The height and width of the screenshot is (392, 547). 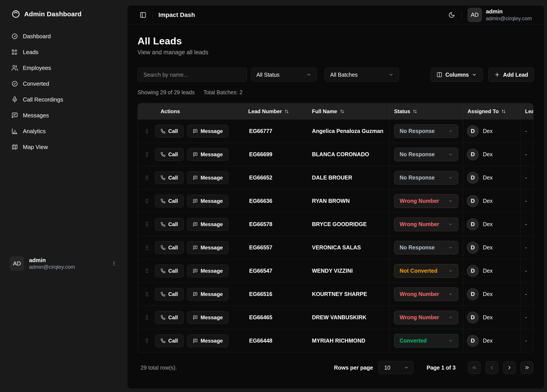 I want to click on total-batches: Total Batches: 2, so click(x=223, y=92).